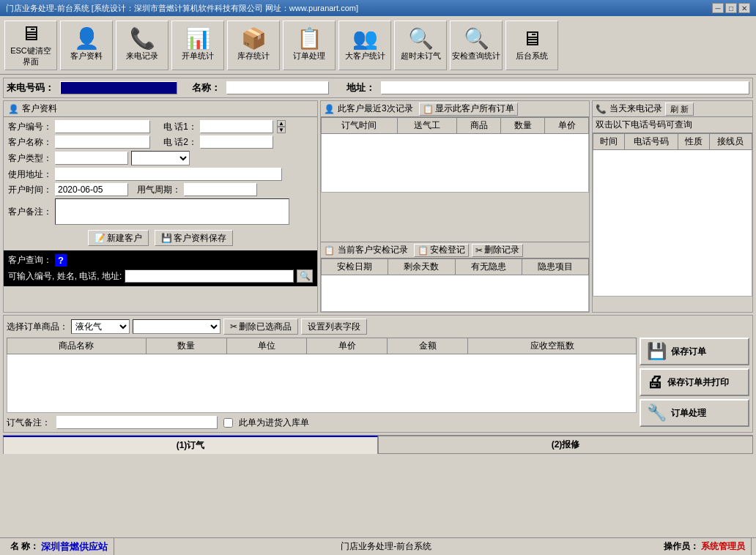 The width and height of the screenshot is (756, 555). What do you see at coordinates (365, 45) in the screenshot?
I see `toolbar-vip: 👥 大客户统计` at bounding box center [365, 45].